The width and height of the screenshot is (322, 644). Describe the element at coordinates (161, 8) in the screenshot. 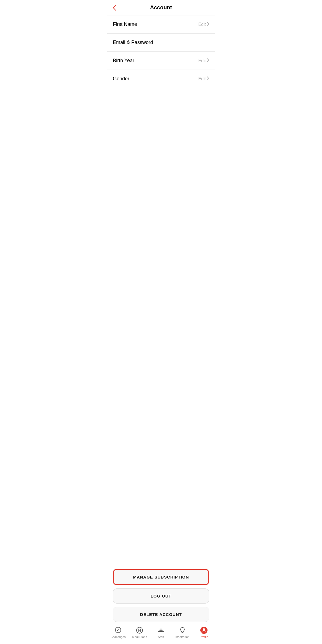

I see `page-title: Account` at that location.